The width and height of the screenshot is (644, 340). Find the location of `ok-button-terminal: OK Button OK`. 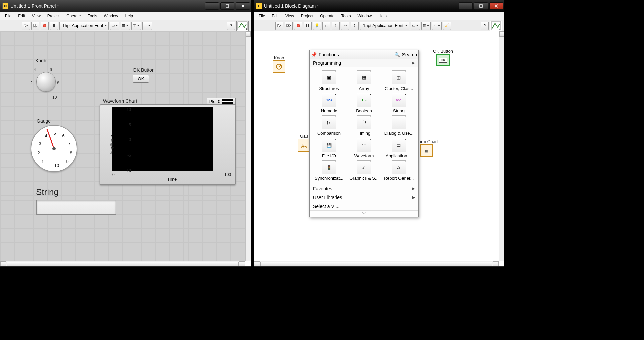

ok-button-terminal: OK Button OK is located at coordinates (443, 58).